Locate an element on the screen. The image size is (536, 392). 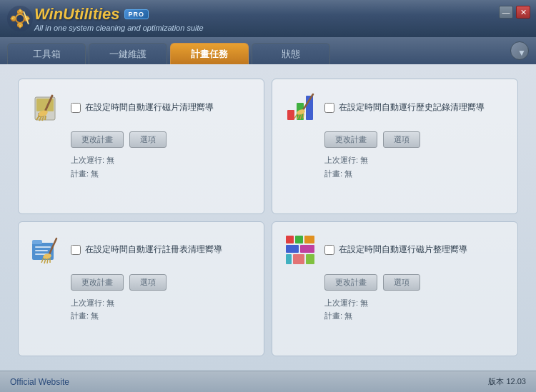
defrag-modify-button: 更改計畫 is located at coordinates (351, 283).